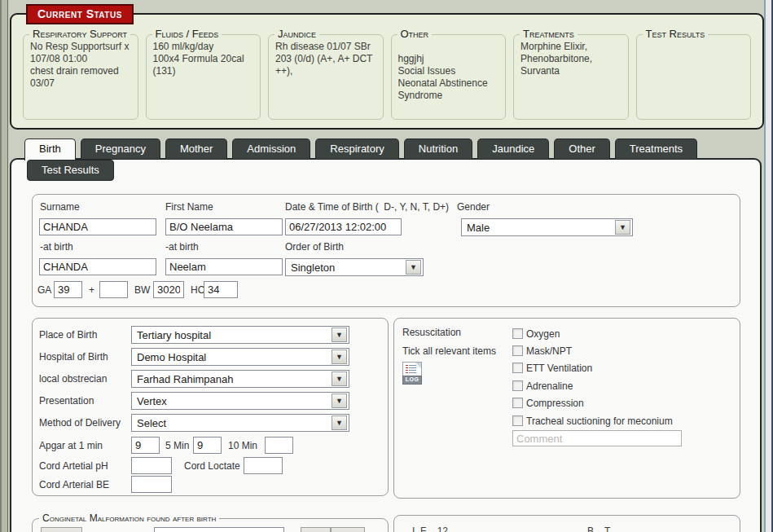 The height and width of the screenshot is (532, 773). Describe the element at coordinates (207, 445) in the screenshot. I see `apgar-5min-input` at that location.